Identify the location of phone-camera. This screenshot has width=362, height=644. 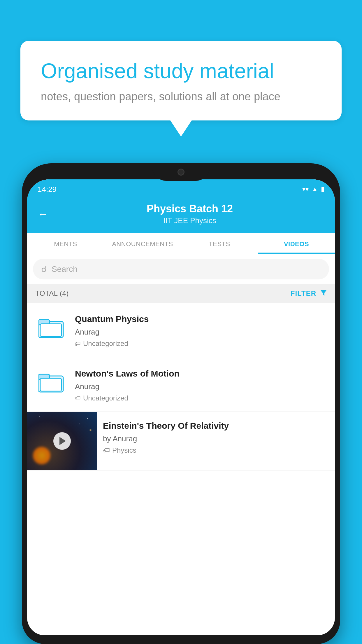
(181, 172).